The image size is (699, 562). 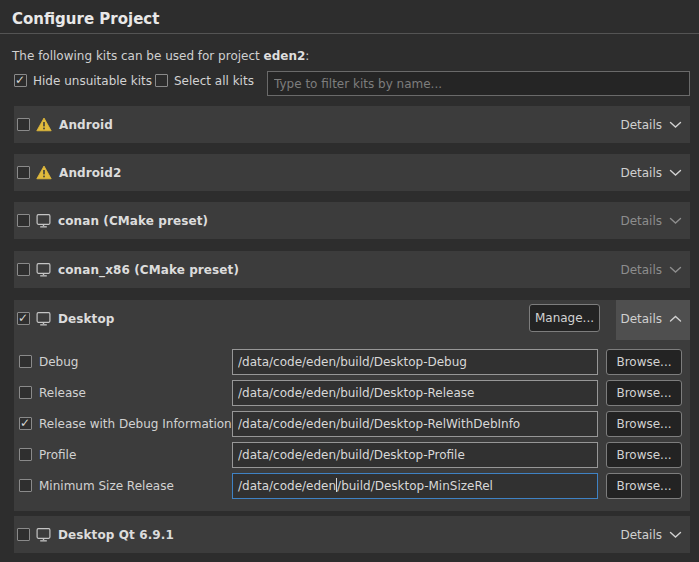 I want to click on select-all-kits-label: Select all kits, so click(x=214, y=81).